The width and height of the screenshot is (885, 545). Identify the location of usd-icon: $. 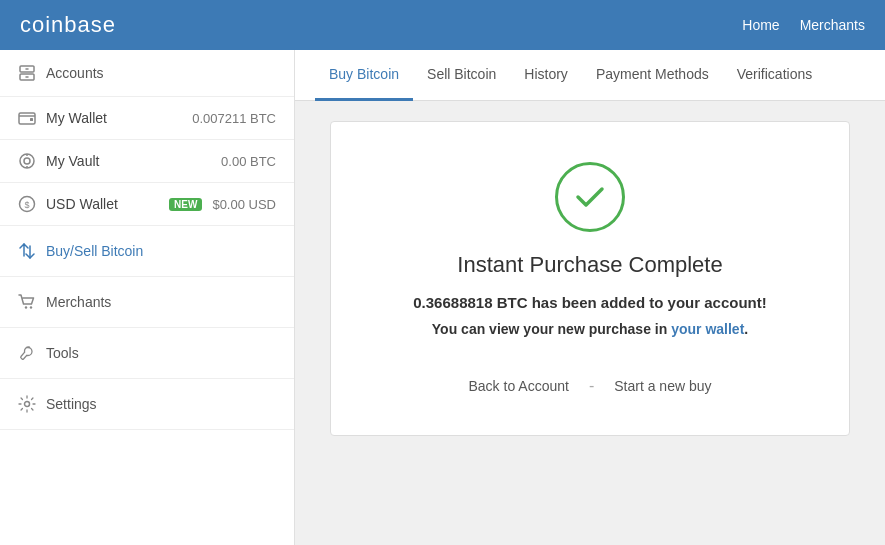
(27, 204).